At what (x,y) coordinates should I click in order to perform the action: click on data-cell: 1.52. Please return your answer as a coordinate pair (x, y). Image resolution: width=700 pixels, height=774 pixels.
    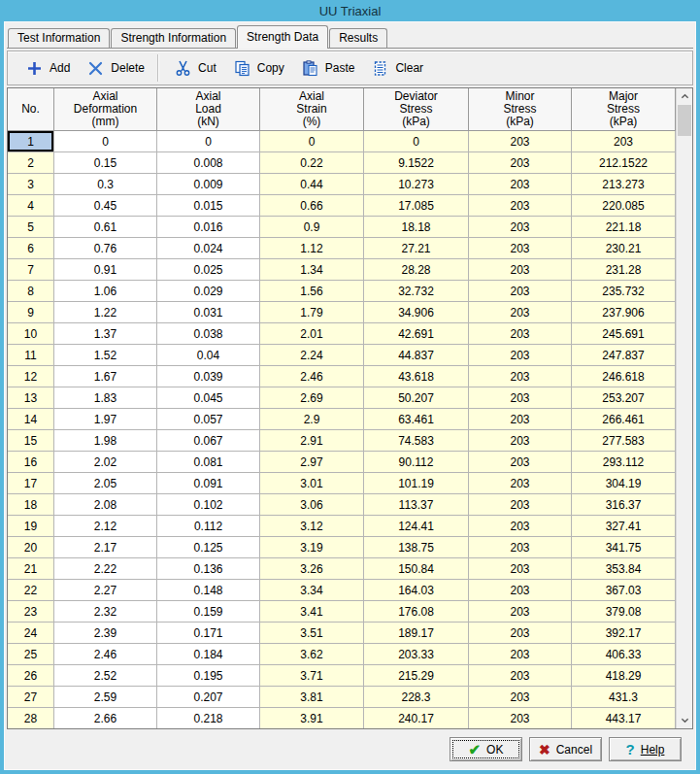
    Looking at the image, I should click on (106, 355).